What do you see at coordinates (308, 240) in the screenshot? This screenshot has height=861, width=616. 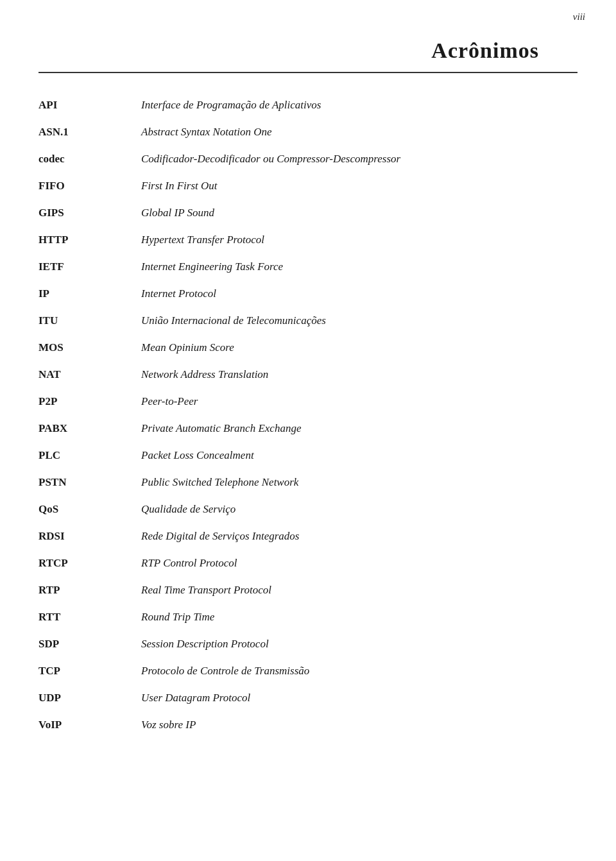 I see `table-row: HTTPHypertext Transfer Protocol` at bounding box center [308, 240].